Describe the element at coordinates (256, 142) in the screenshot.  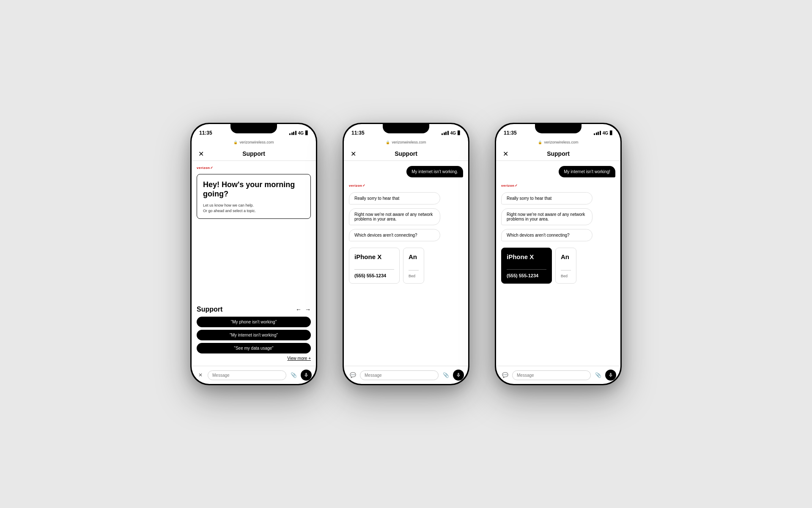
I see `url-text-1: verizonwireless.com` at that location.